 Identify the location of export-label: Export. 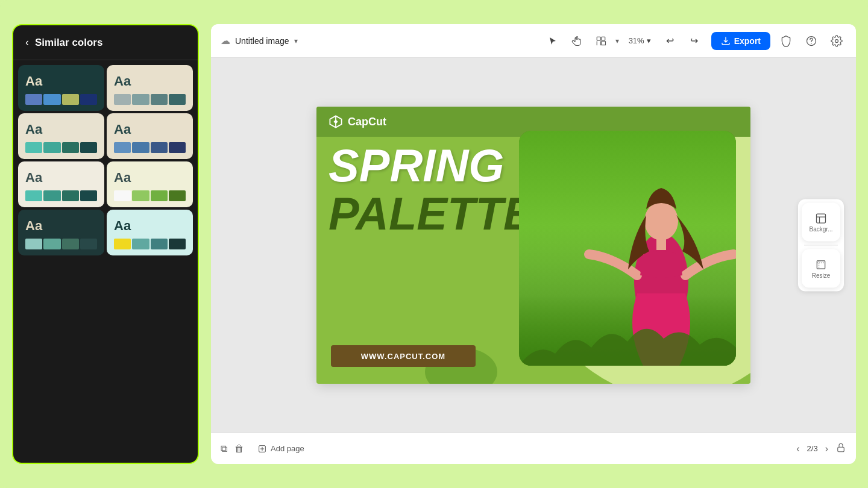
(747, 41).